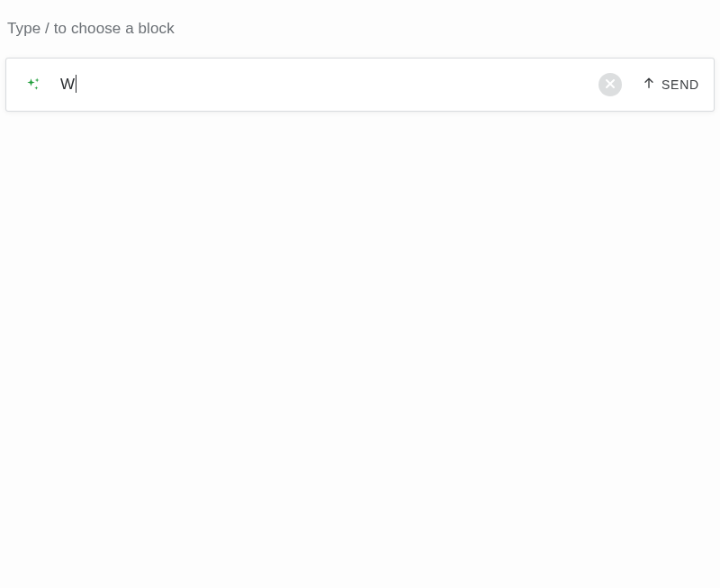 This screenshot has height=588, width=720. Describe the element at coordinates (360, 29) in the screenshot. I see `block-hint: Type / to choose a block` at that location.